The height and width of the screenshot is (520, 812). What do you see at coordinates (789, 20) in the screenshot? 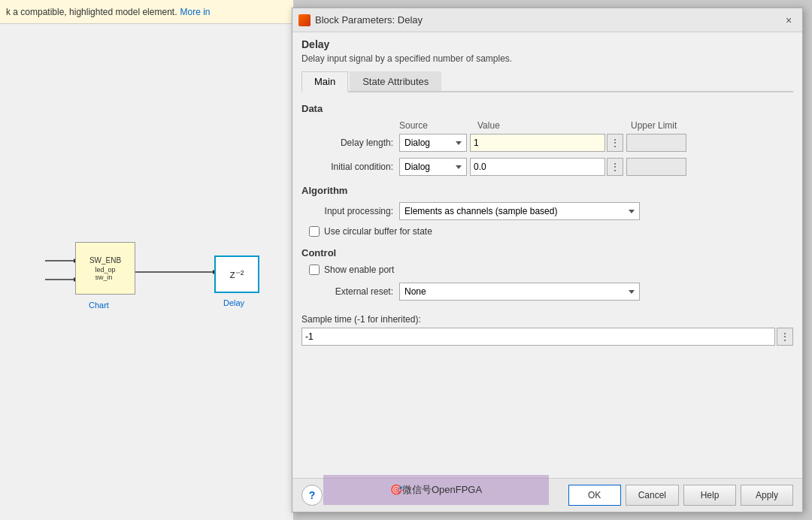
I see `dialog-close-button: ×` at bounding box center [789, 20].